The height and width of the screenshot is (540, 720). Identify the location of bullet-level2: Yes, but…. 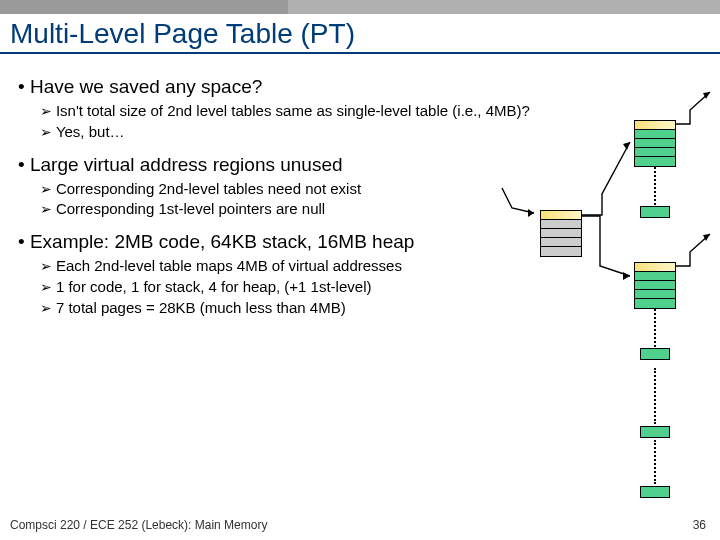
(304, 132).